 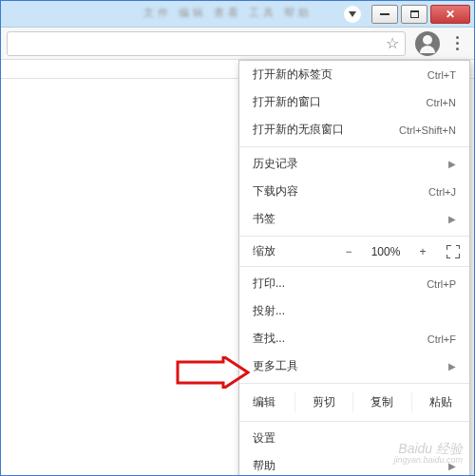 I want to click on menu-new-incognito: 打开新的无痕窗口Ctrl+Shift+N, so click(x=354, y=129).